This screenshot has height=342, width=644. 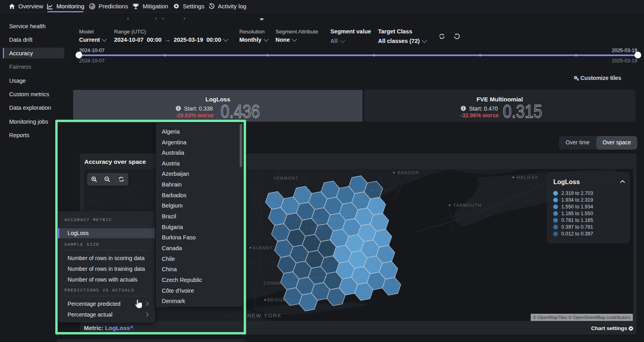 What do you see at coordinates (263, 248) in the screenshot?
I see `svg-text: ALBANY` at bounding box center [263, 248].